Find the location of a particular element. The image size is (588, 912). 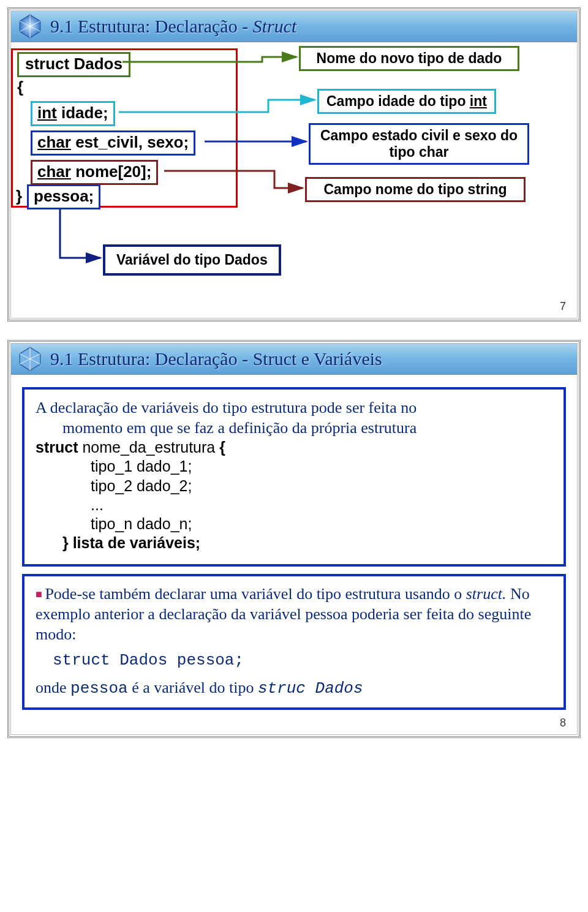

label-campo-idade: Campo idade do tipo int is located at coordinates (407, 102).